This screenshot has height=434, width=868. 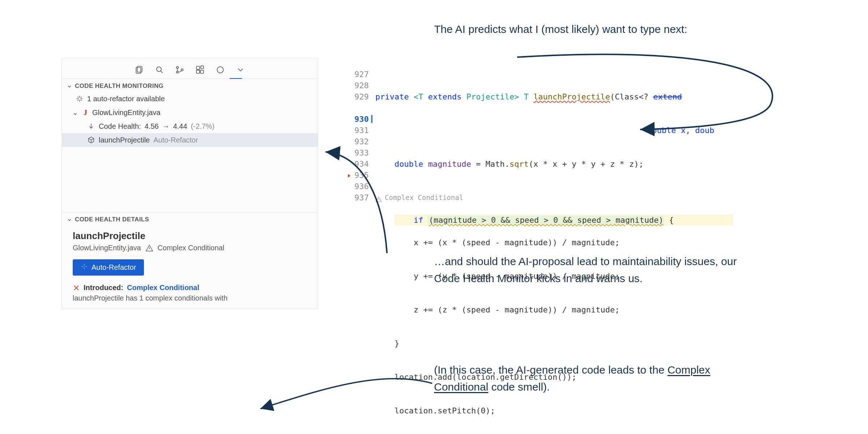 I want to click on code-health-label: Code Health:, so click(x=120, y=127).